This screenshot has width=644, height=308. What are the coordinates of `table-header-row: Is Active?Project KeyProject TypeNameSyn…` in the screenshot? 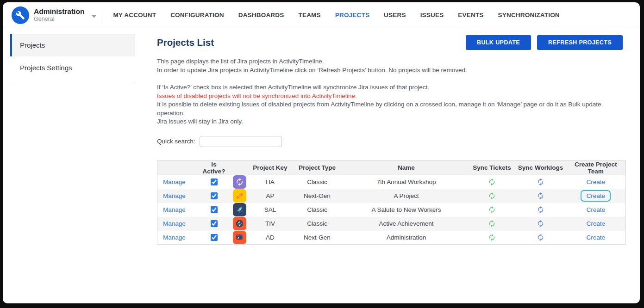 It's located at (392, 167).